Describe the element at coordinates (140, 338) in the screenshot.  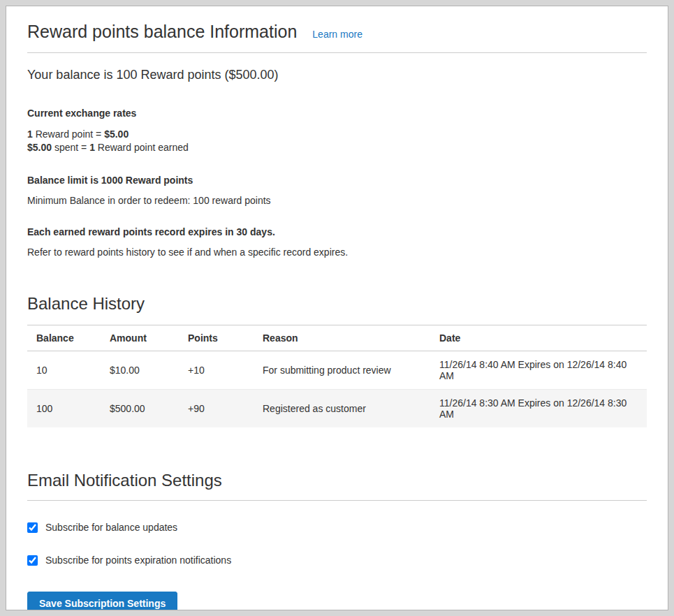
I see `column-header-amount: Amount` at that location.